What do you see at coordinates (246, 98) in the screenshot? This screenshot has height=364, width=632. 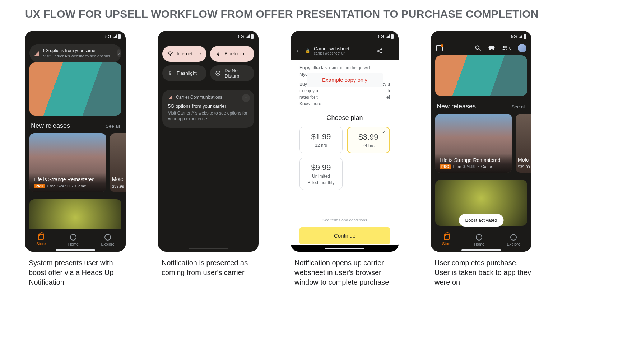 I see `chevron-up-icon: ⌃` at bounding box center [246, 98].